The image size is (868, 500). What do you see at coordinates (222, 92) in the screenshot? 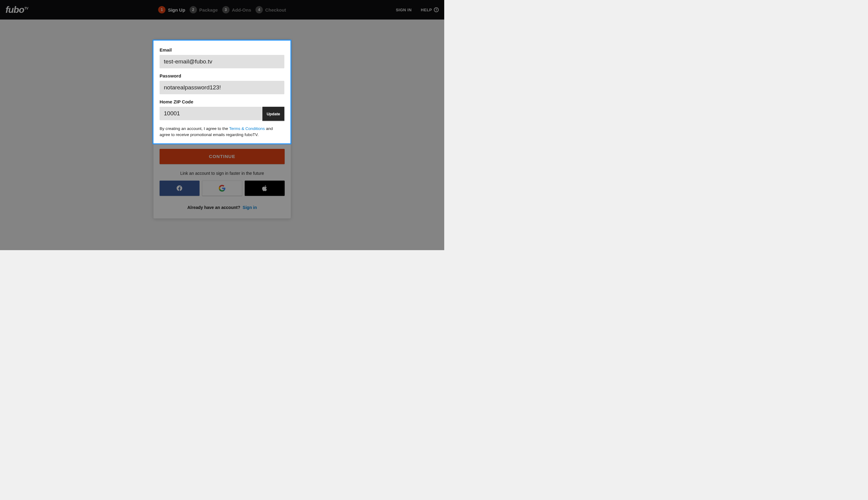
I see `highlight-content: Email Password Home ZIP Code Update By c…` at bounding box center [222, 92].